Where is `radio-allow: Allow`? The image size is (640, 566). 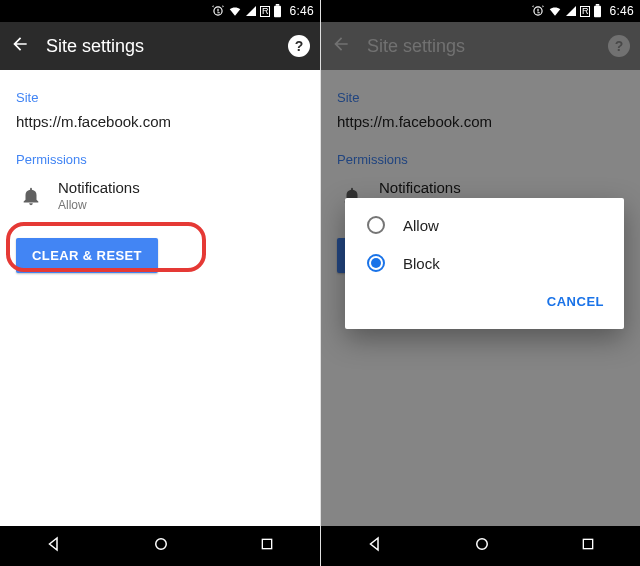
radio-allow: Allow is located at coordinates (484, 225).